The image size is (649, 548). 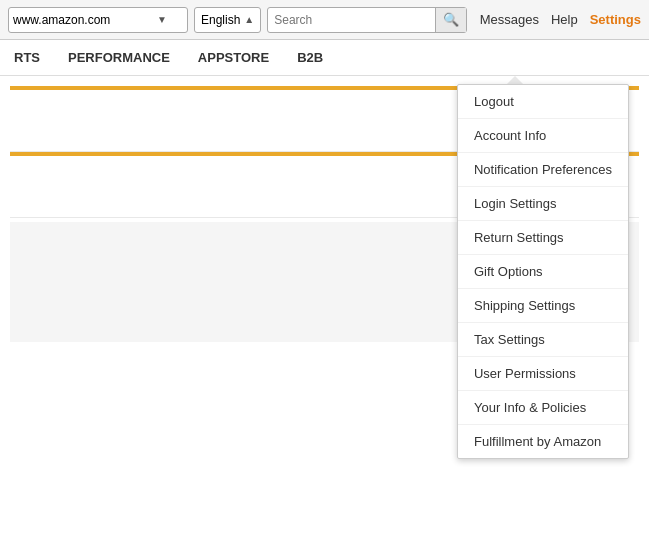 I want to click on dropdown-item-fulfillment: Fulfillment by Amazon, so click(x=543, y=442).